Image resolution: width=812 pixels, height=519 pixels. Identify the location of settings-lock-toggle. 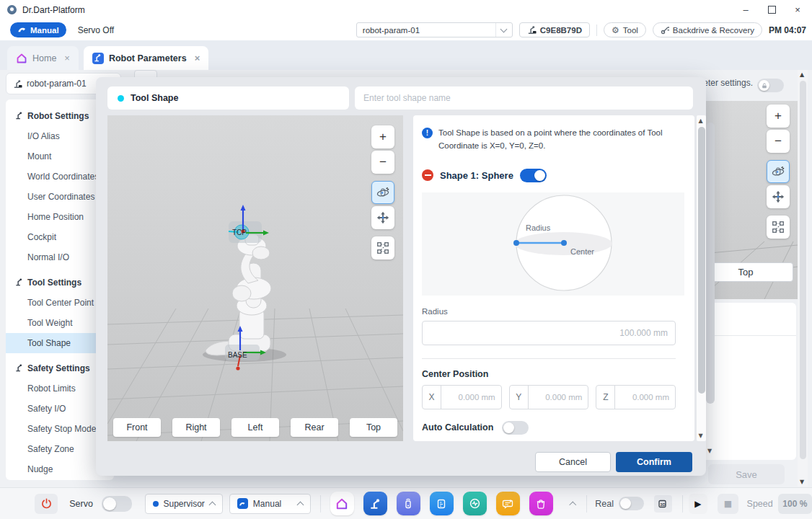
(770, 85).